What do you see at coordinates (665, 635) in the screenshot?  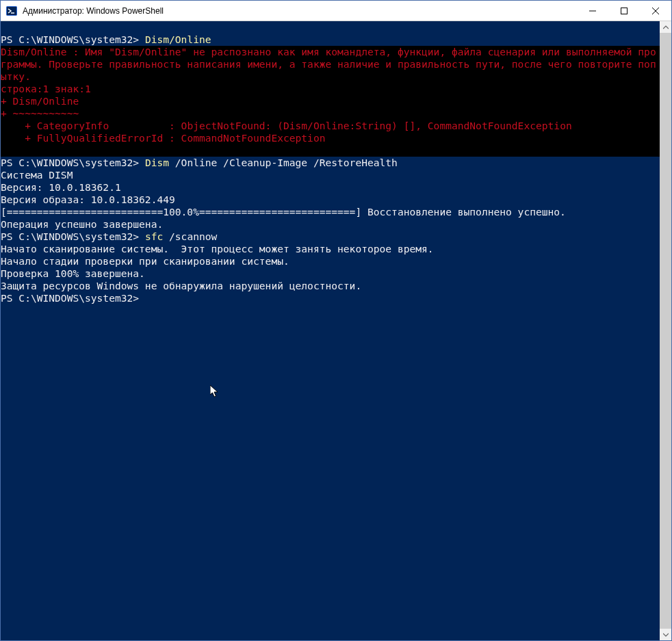 I see `scroll-down-button` at bounding box center [665, 635].